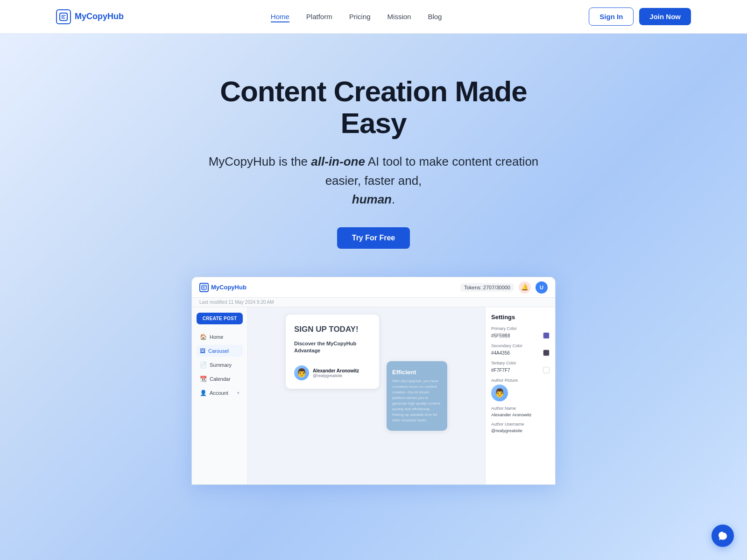 This screenshot has width=747, height=560. I want to click on app-logo-small: MyCopyHub, so click(223, 287).